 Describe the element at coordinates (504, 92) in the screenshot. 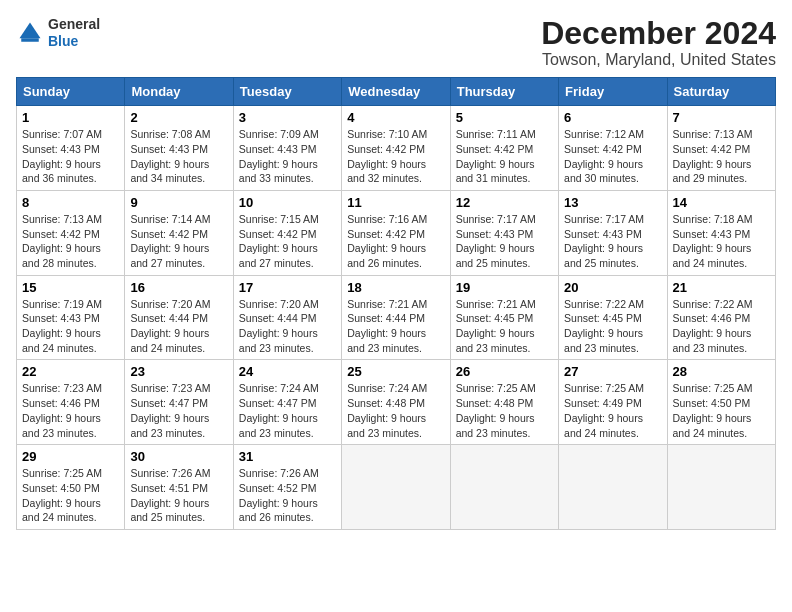

I see `col-thursday: Thursday` at that location.